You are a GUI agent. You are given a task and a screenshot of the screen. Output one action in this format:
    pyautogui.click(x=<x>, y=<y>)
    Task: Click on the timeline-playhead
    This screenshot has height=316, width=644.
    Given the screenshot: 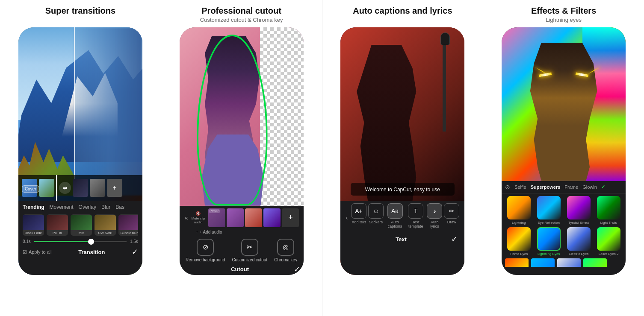 What is the action you would take?
    pyautogui.click(x=56, y=188)
    